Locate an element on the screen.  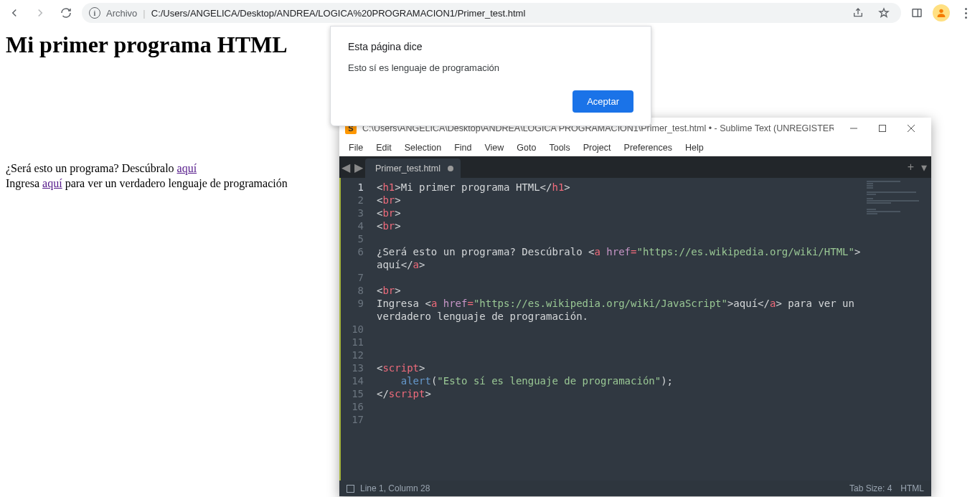
info-icon: i is located at coordinates (95, 13).